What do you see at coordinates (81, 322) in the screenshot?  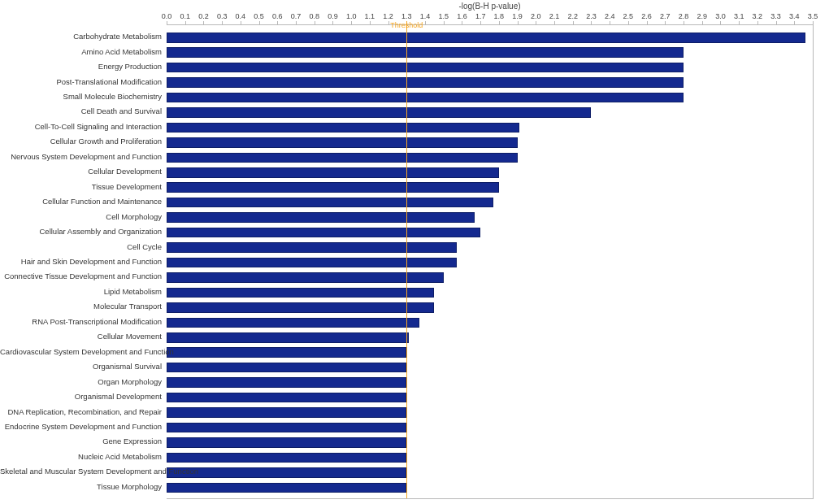 I see `category-label: RNA Post-Transcriptional Modification` at bounding box center [81, 322].